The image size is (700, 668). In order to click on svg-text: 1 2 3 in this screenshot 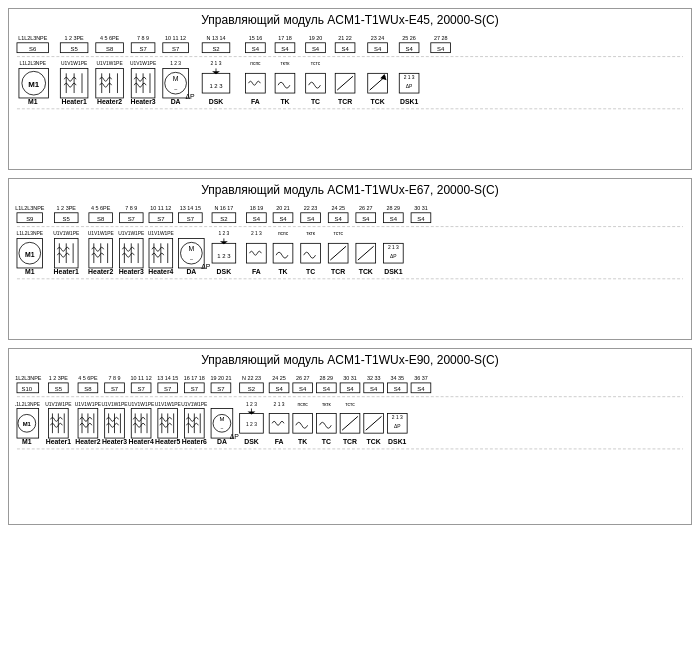, I will do `click(224, 234)`.